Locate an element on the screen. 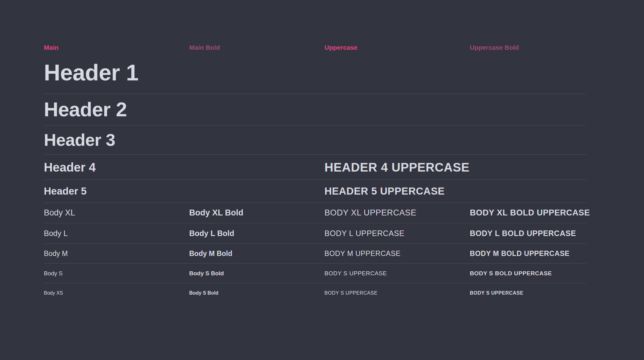 The image size is (644, 360). specimen-body-xs-uppercase: BODY S UPPERCASE is located at coordinates (397, 293).